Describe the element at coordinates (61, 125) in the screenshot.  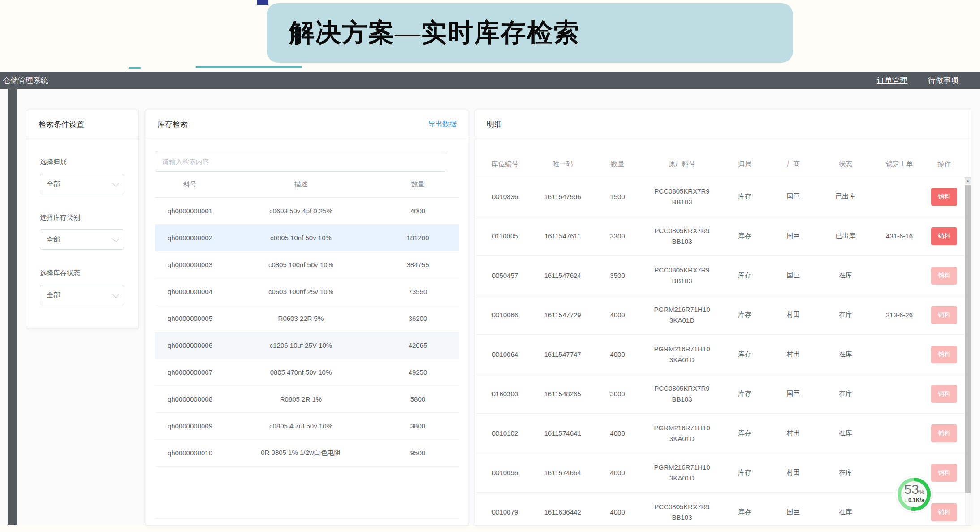
I see `filters-title: 检索条件设置` at that location.